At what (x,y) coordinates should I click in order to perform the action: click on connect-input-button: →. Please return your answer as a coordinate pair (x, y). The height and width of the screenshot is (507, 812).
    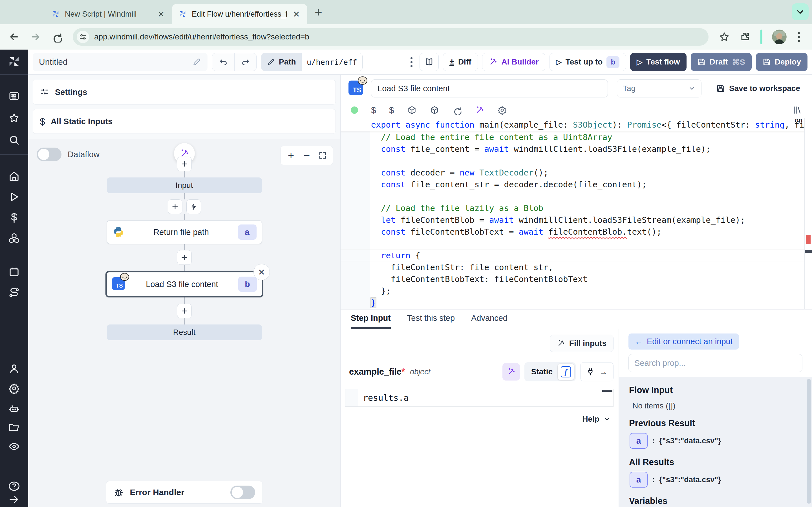
    Looking at the image, I should click on (597, 372).